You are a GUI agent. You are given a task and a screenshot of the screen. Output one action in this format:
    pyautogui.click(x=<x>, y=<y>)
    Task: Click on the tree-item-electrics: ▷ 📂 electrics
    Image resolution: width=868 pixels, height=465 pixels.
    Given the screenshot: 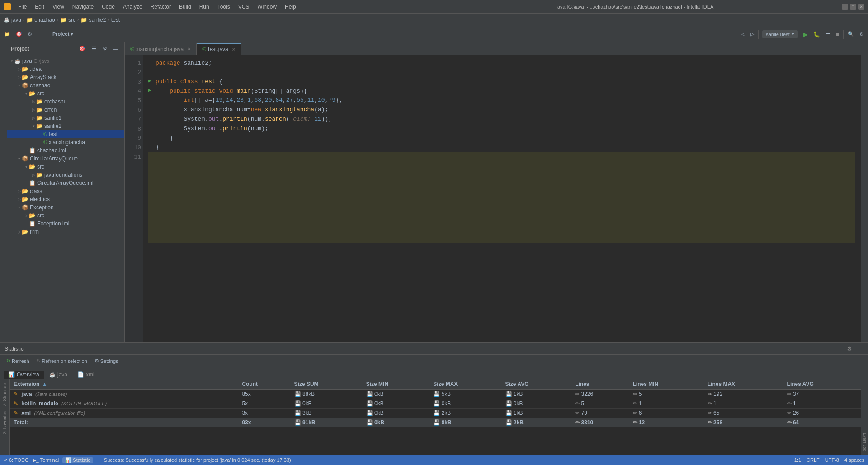 What is the action you would take?
    pyautogui.click(x=66, y=199)
    